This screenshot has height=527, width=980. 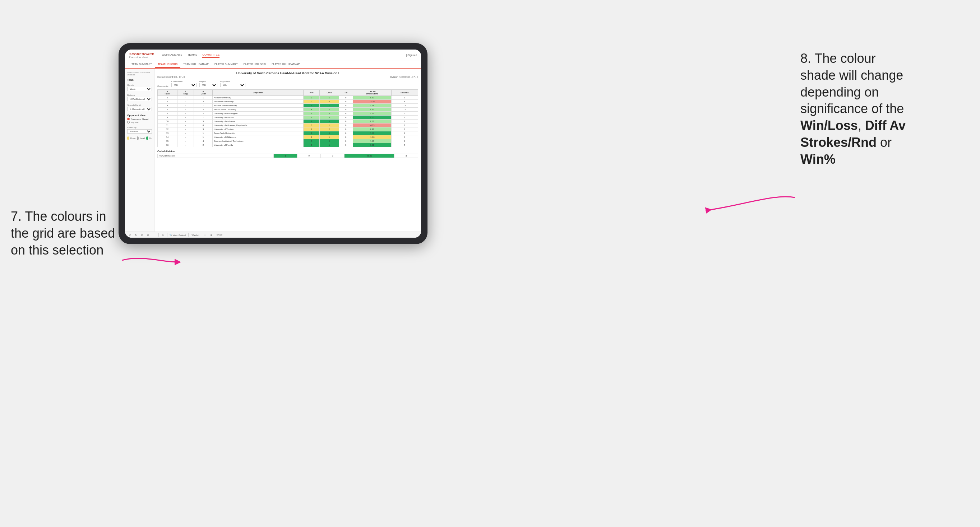 What do you see at coordinates (139, 119) in the screenshot?
I see `sidebar-radio-opponents-played: Opponents Played` at bounding box center [139, 119].